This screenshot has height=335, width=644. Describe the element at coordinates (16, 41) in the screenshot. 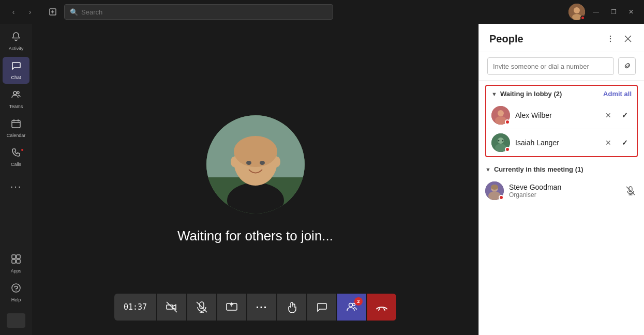

I see `sidebar-item-activity: Activity` at that location.